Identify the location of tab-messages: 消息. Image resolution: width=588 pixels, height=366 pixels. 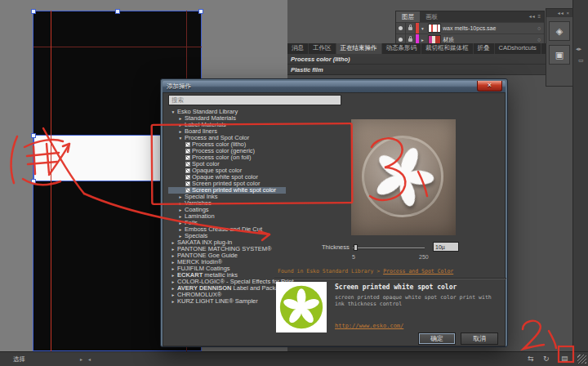
(298, 49).